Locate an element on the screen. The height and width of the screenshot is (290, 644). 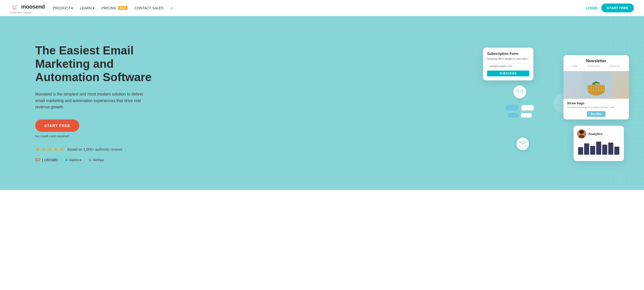
brand-name: moosend is located at coordinates (33, 7).